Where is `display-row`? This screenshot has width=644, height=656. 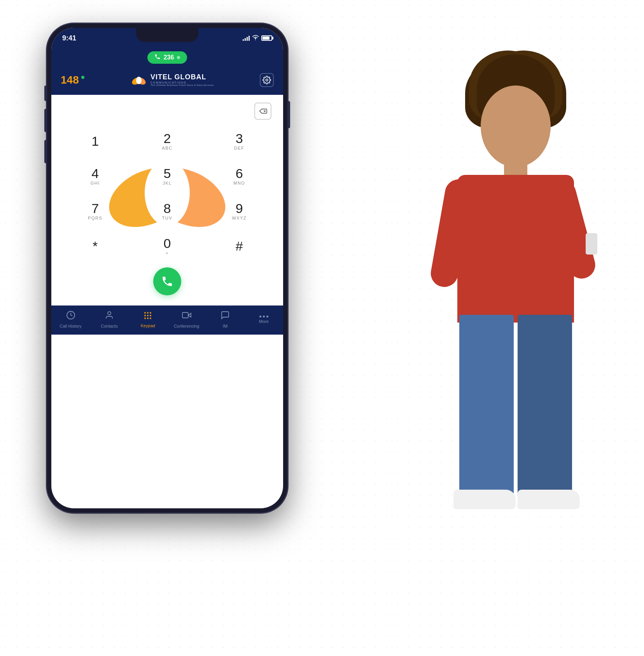 display-row is located at coordinates (167, 111).